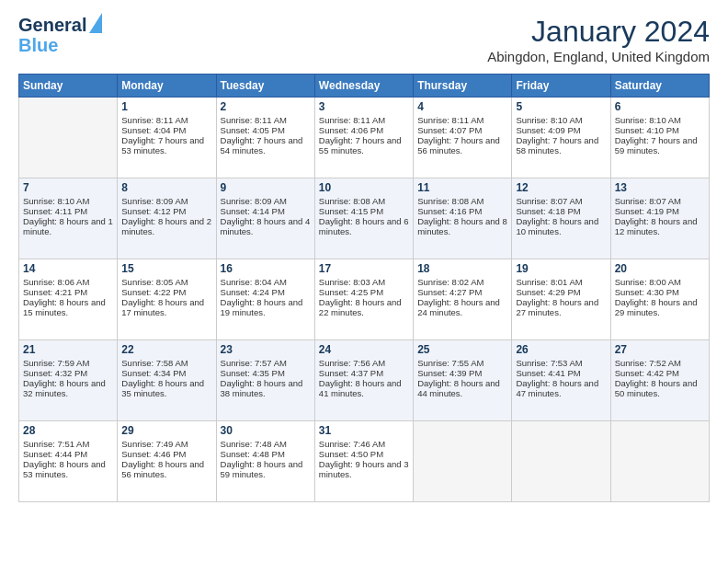 This screenshot has height=563, width=728. I want to click on sunset-text: Sunset: 4:11 PM, so click(68, 212).